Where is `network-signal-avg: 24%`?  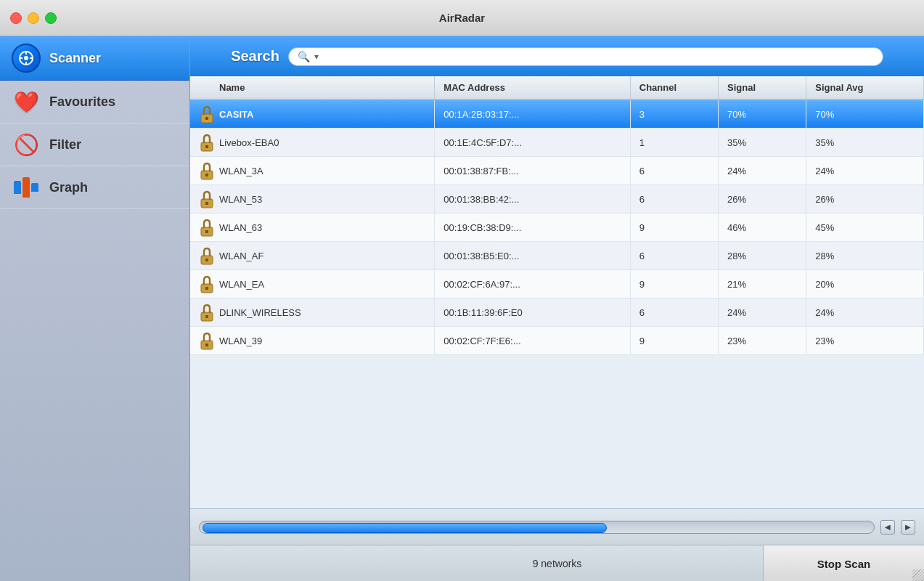
network-signal-avg: 24% is located at coordinates (865, 312).